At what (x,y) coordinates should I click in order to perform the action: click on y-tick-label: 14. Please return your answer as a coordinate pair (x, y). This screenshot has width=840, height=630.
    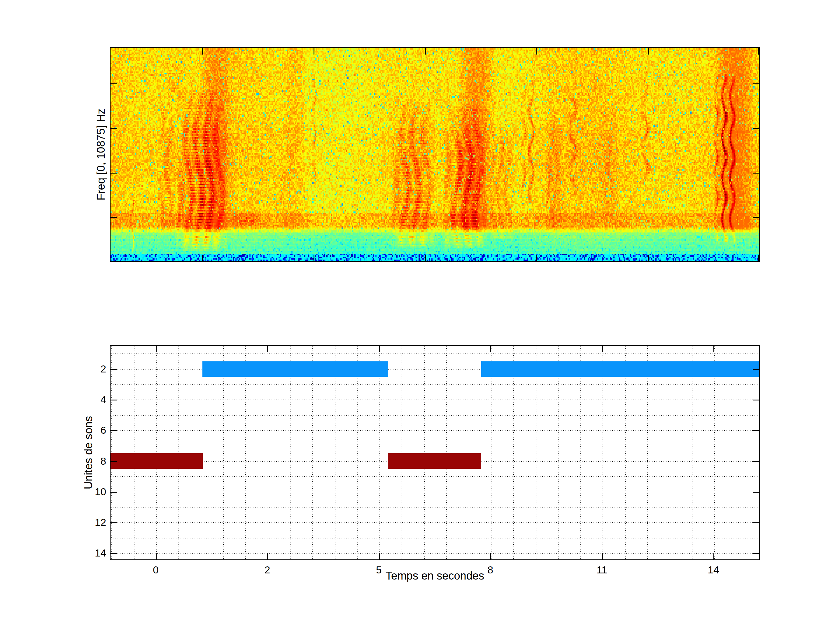
    Looking at the image, I should click on (101, 553).